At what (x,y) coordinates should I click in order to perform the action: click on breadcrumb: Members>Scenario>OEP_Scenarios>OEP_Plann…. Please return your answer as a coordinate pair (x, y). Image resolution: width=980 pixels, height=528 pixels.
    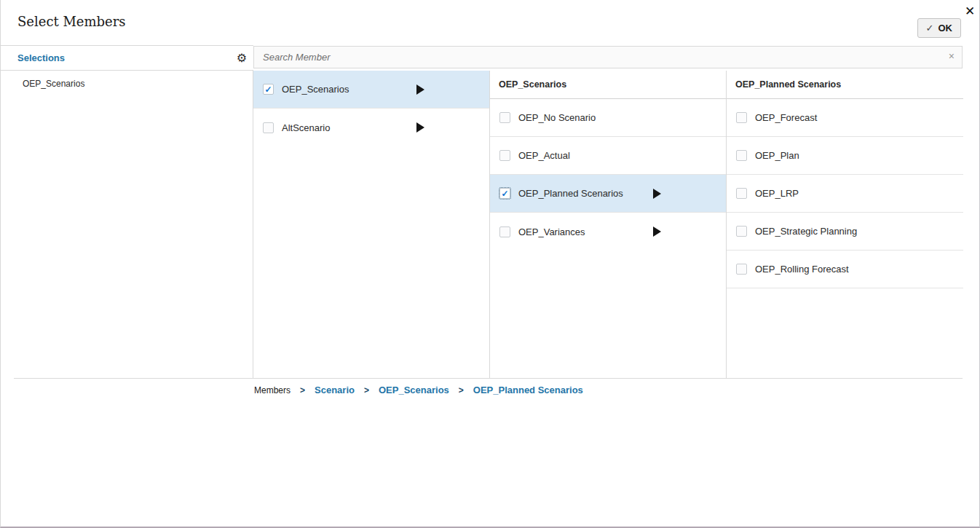
    Looking at the image, I should click on (419, 390).